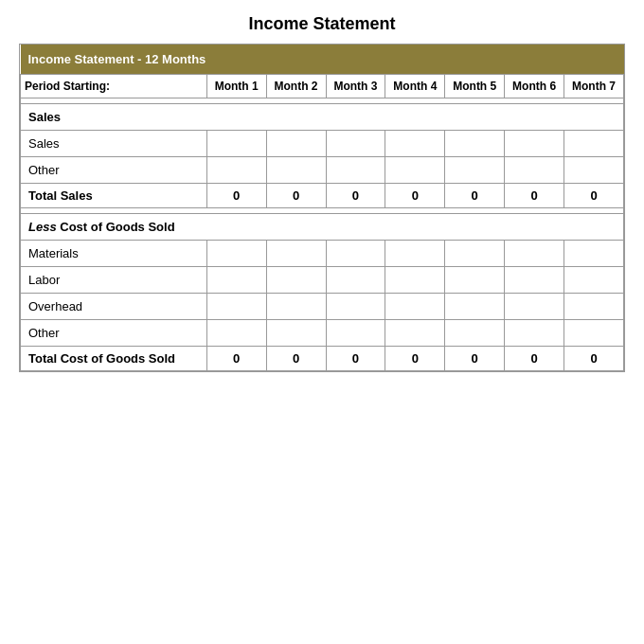 Image resolution: width=644 pixels, height=644 pixels. What do you see at coordinates (534, 144) in the screenshot?
I see `sales-m6` at bounding box center [534, 144].